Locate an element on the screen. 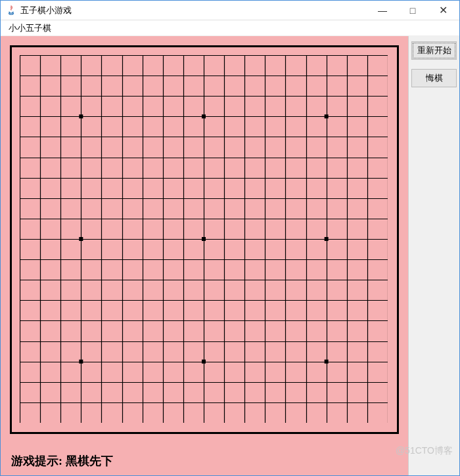  java-icon is located at coordinates (11, 11).